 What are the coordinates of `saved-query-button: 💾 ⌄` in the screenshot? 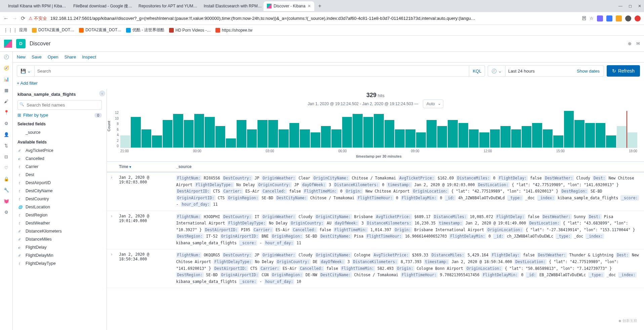 It's located at (26, 71).